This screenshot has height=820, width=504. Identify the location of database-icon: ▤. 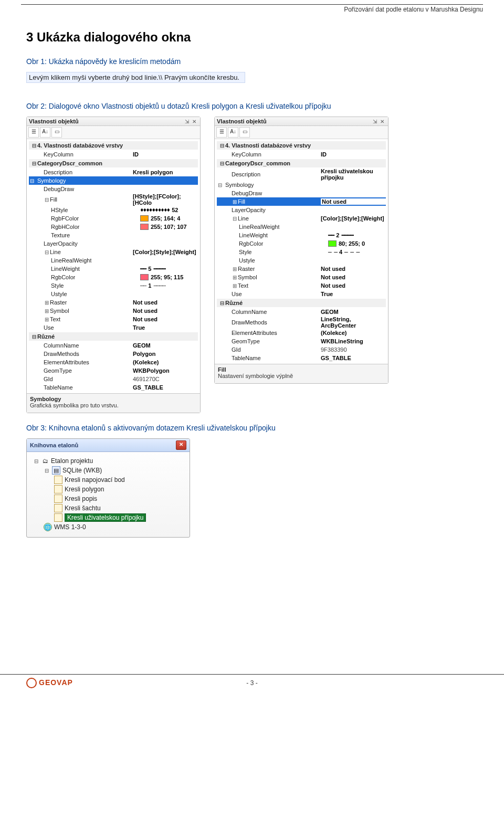
(56, 470).